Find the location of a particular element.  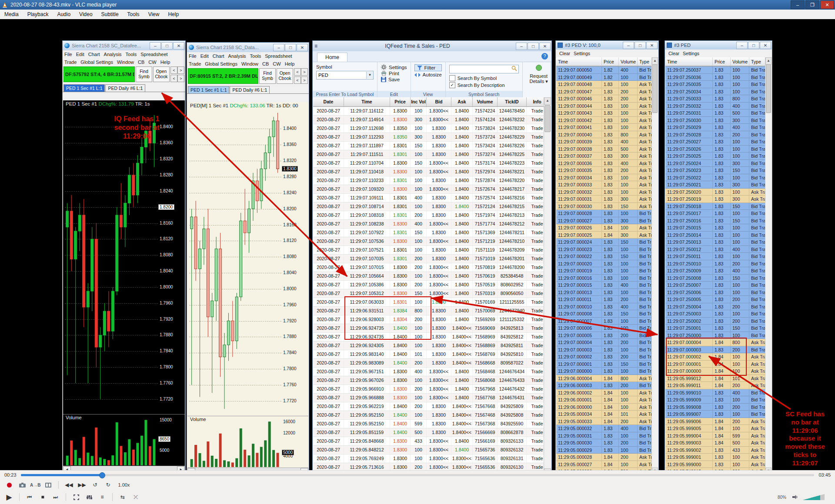

table-row: 11:29:07.2500211.83300Bid Trade is located at coordinates (715, 185).